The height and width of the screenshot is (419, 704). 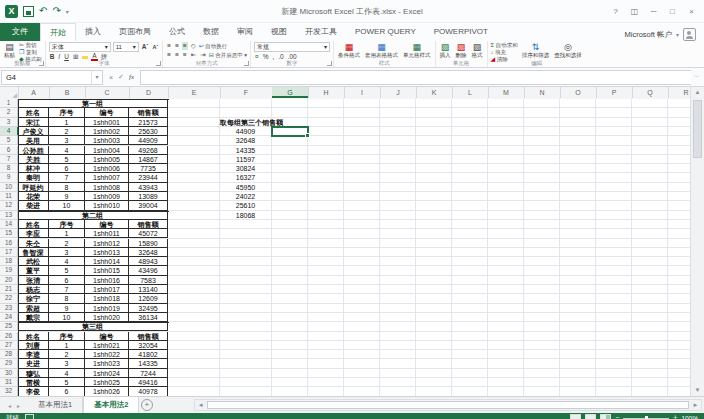 What do you see at coordinates (148, 234) in the screenshot?
I see `cell-D15: 45072` at bounding box center [148, 234].